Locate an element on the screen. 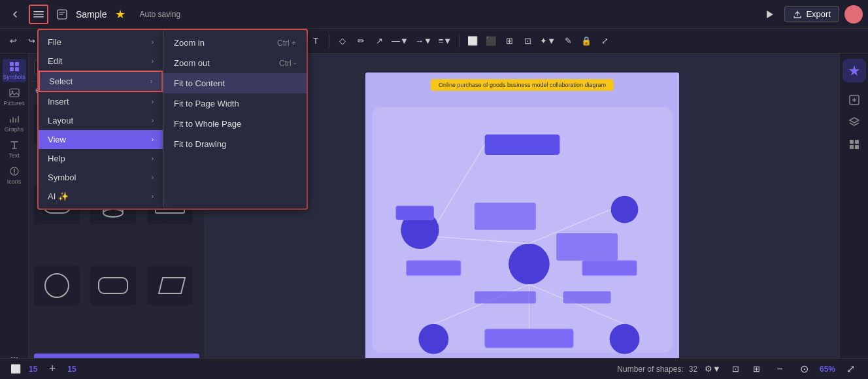  user-avatar is located at coordinates (854, 14).